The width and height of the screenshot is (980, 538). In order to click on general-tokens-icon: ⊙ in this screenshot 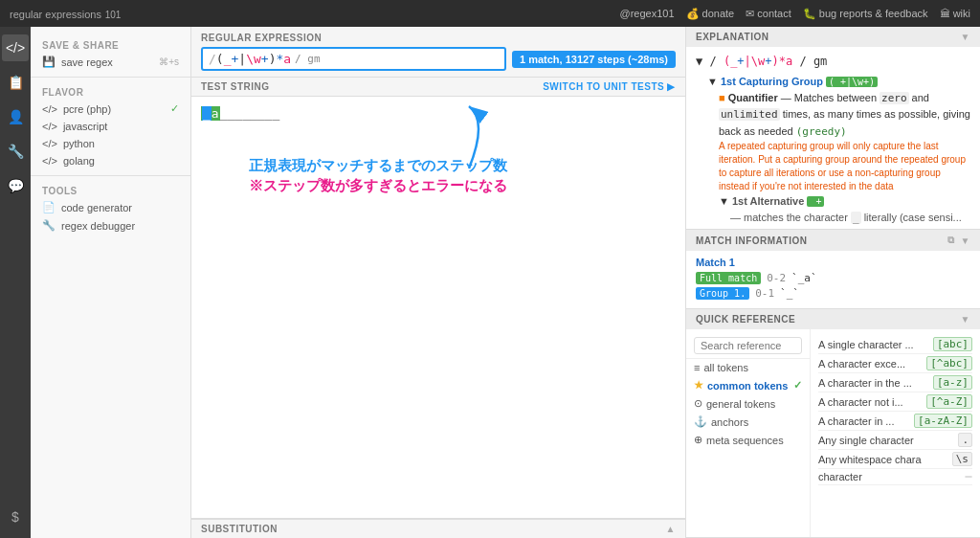, I will do `click(699, 404)`.